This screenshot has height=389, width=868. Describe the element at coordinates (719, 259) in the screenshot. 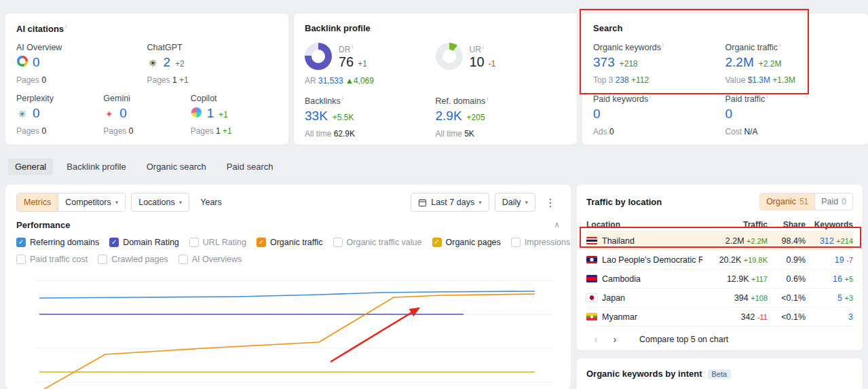

I see `table-row-laos: Lao People's Democratic Reput 20.2K +19.…` at that location.